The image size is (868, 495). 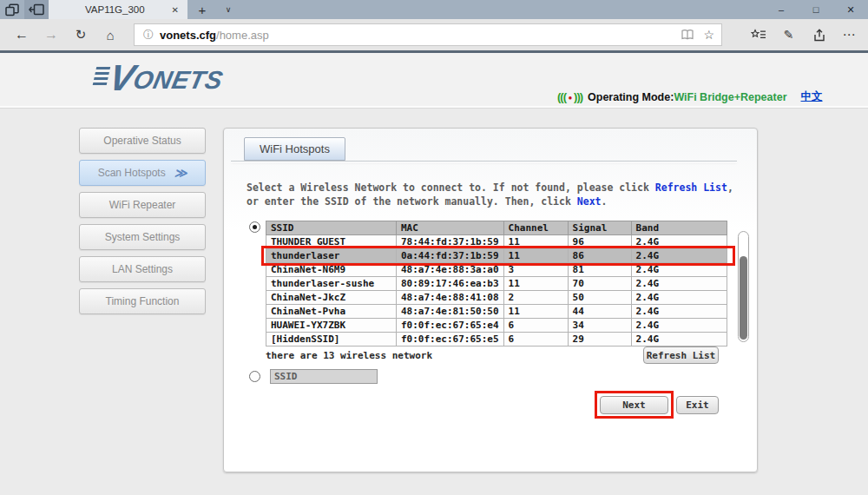 What do you see at coordinates (142, 205) in the screenshot?
I see `sidebar-item-label: WiFi Repeater` at bounding box center [142, 205].